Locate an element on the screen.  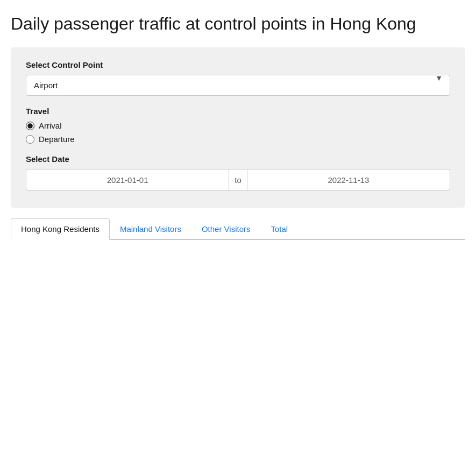
date-from-input is located at coordinates (127, 180).